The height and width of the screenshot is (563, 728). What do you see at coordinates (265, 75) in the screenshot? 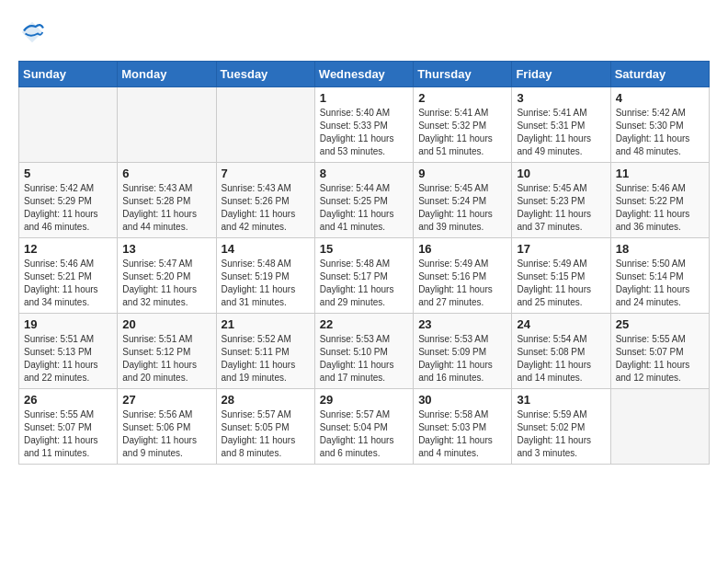
I see `day-header-tuesday: Tuesday` at bounding box center [265, 75].